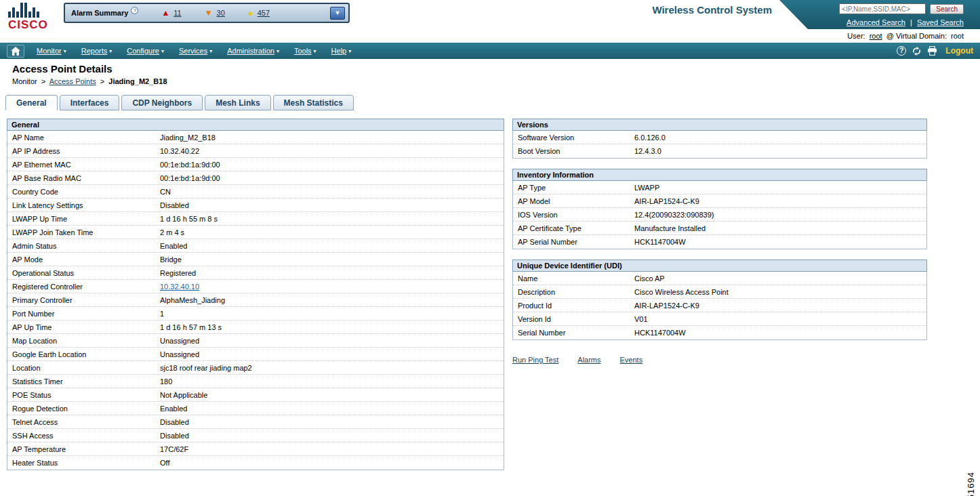 Image resolution: width=980 pixels, height=496 pixels. I want to click on logout-button: Logout, so click(960, 51).